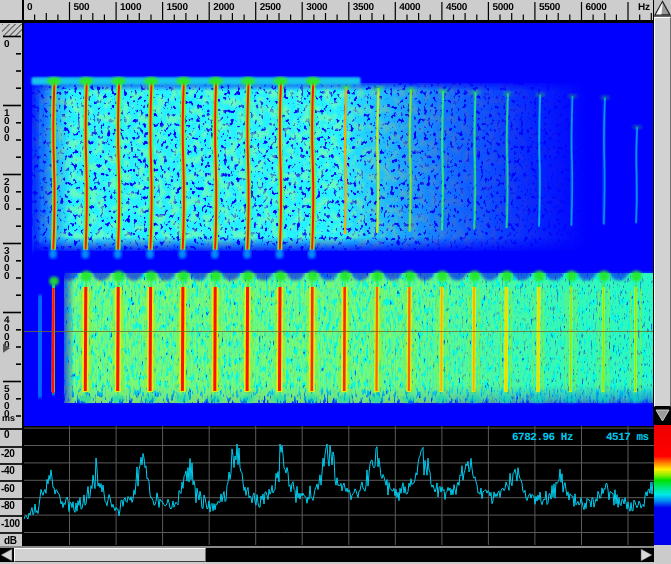 This screenshot has height=564, width=671. Describe the element at coordinates (271, 8) in the screenshot. I see `svg-text: 2500` at that location.